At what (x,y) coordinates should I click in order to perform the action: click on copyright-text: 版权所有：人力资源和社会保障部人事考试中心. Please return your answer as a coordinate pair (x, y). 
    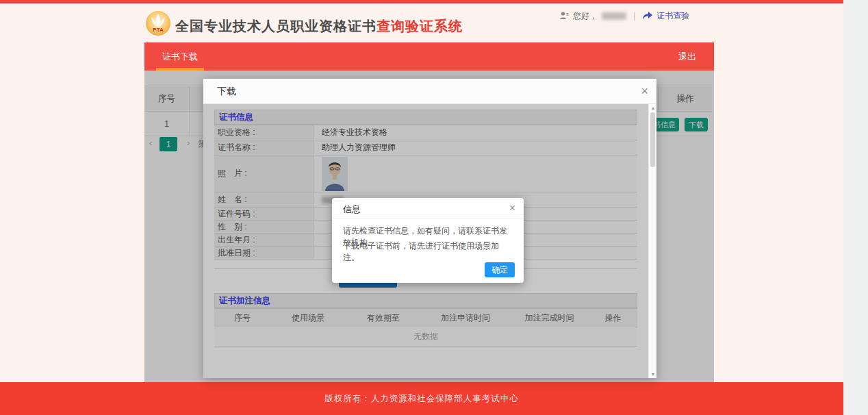
    Looking at the image, I should click on (422, 399).